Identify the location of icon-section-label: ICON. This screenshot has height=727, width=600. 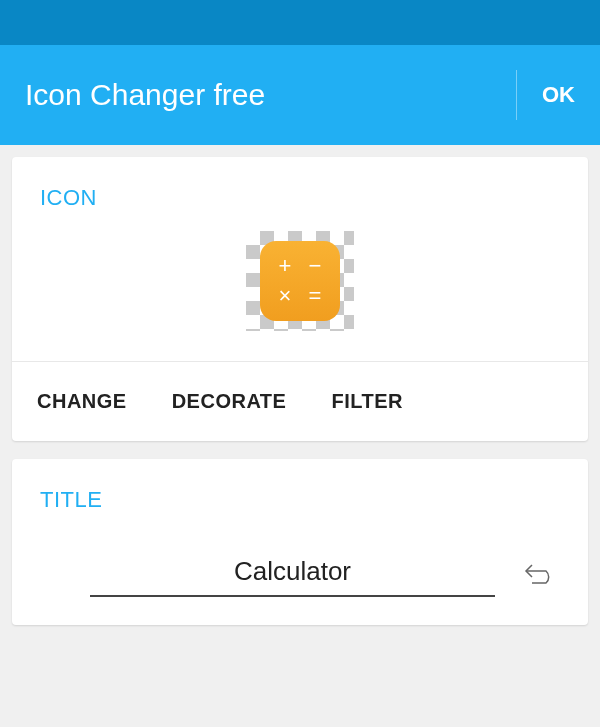
(300, 184).